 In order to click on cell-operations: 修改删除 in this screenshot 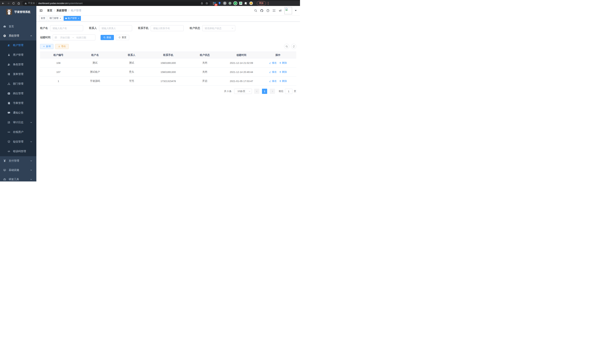, I will do `click(278, 63)`.